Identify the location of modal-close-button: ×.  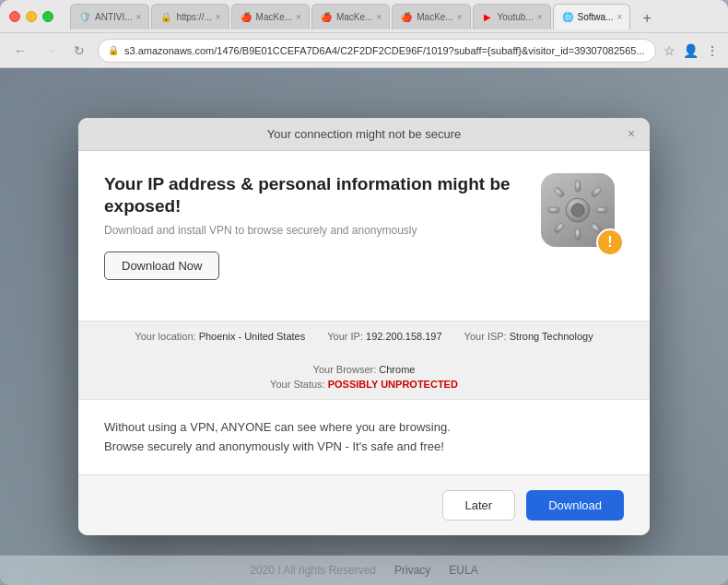
(631, 134).